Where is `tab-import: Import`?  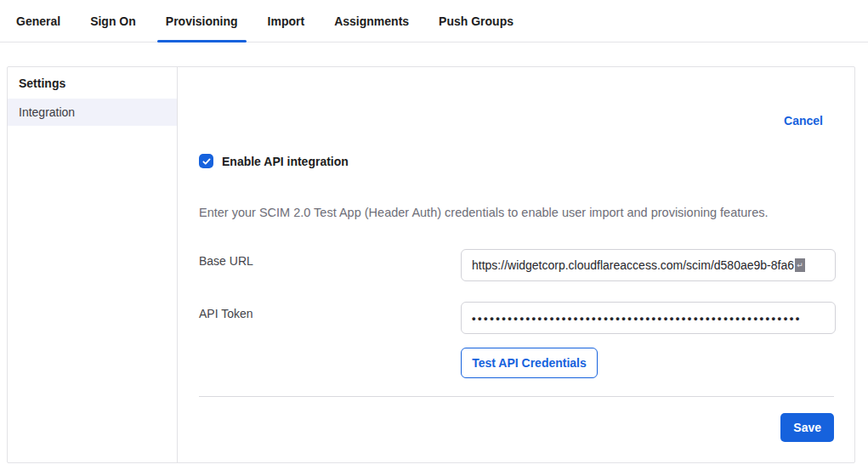
tab-import: Import is located at coordinates (286, 21).